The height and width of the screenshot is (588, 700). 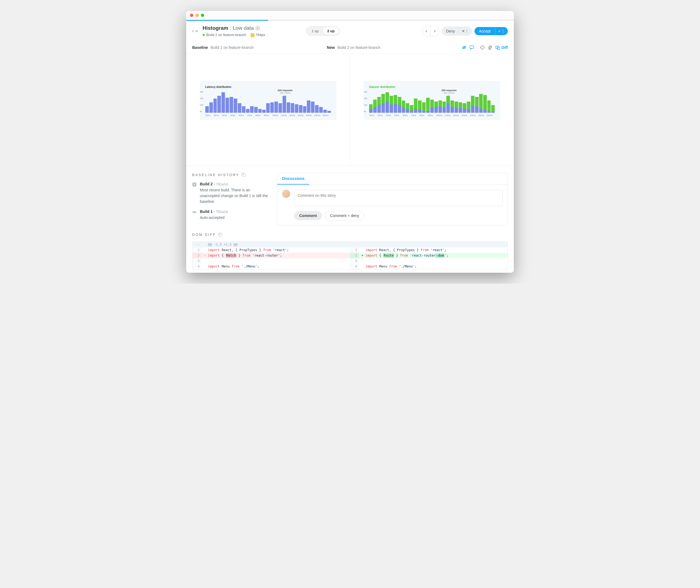 I want to click on view-toggle: 1 up 2 up, so click(x=323, y=31).